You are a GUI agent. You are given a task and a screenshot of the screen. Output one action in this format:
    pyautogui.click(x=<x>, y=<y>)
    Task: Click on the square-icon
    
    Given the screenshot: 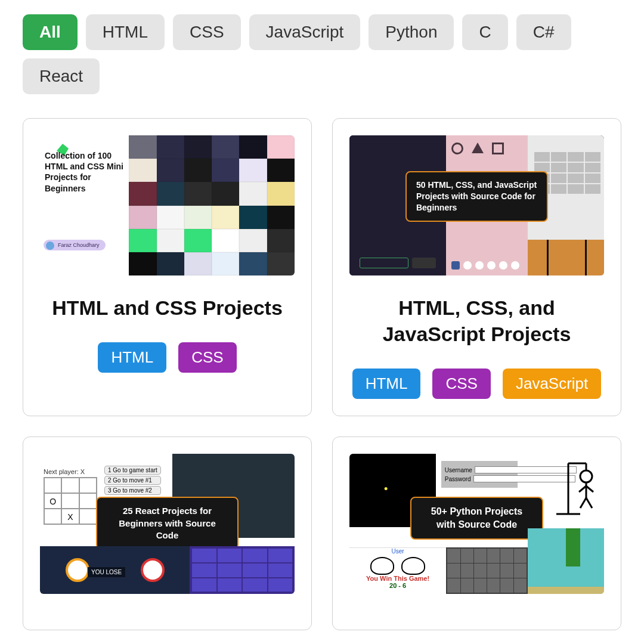 What is the action you would take?
    pyautogui.click(x=498, y=148)
    